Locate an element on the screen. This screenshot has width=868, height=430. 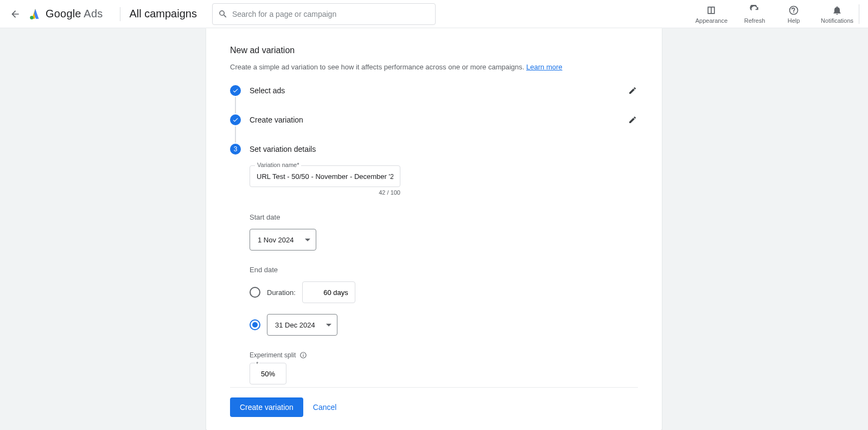
start-date-label: Start date is located at coordinates (444, 217).